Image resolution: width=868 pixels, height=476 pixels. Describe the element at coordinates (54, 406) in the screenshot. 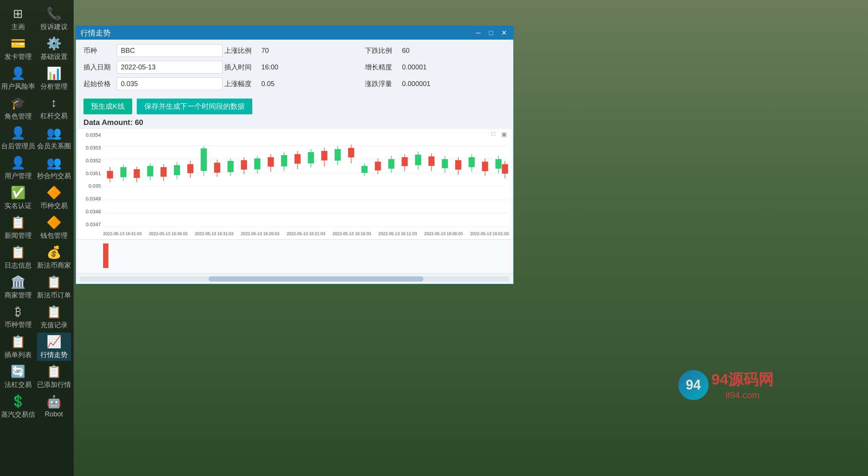

I see `sidebar-item-robot: 🤖 Robot` at that location.